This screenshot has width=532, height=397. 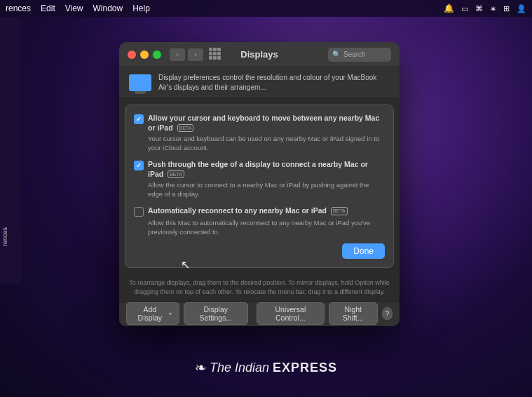 What do you see at coordinates (353, 314) in the screenshot?
I see `night-shift-button: Night Shift...` at bounding box center [353, 314].